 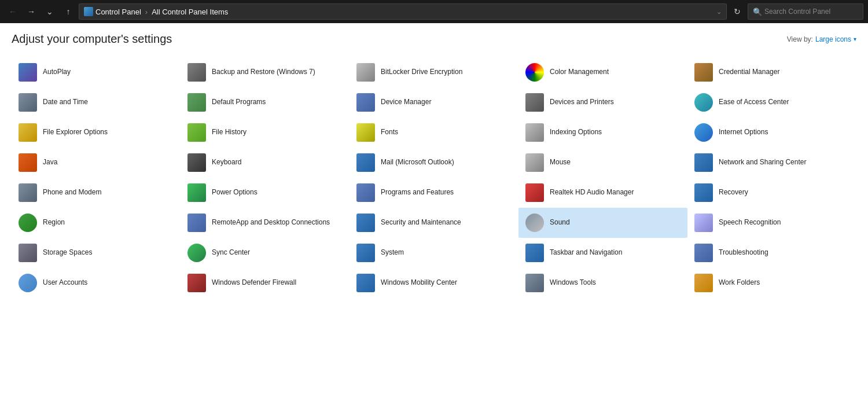 What do you see at coordinates (434, 133) in the screenshot?
I see `item-fonts: Fonts` at bounding box center [434, 133].